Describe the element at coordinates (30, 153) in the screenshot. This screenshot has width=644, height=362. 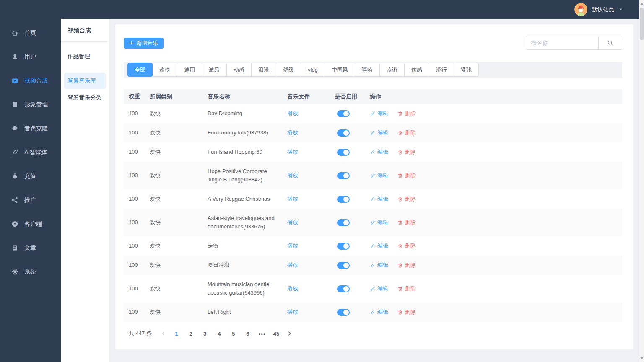
I see `sidebar-item-ai-agent: AI智能体` at that location.